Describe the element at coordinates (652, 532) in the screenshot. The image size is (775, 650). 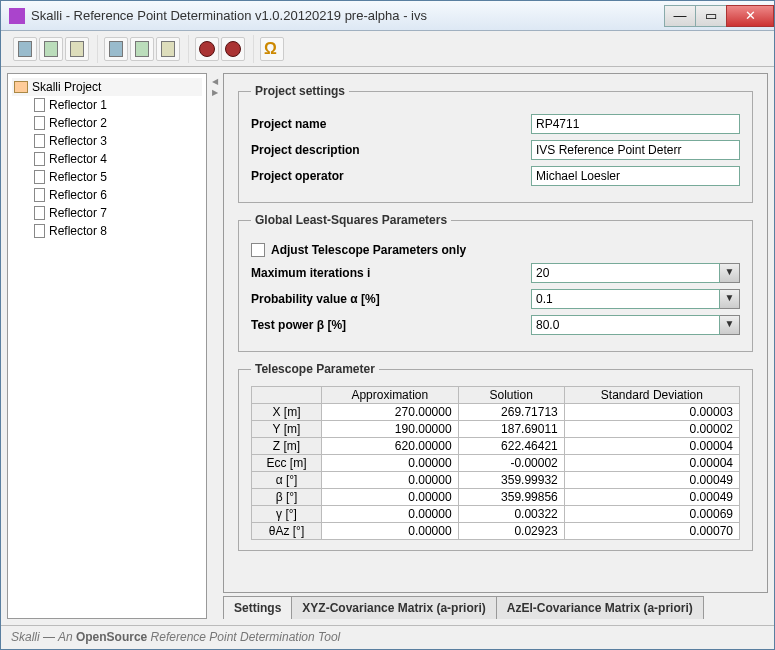
I see `cell-std: 0.00070` at that location.